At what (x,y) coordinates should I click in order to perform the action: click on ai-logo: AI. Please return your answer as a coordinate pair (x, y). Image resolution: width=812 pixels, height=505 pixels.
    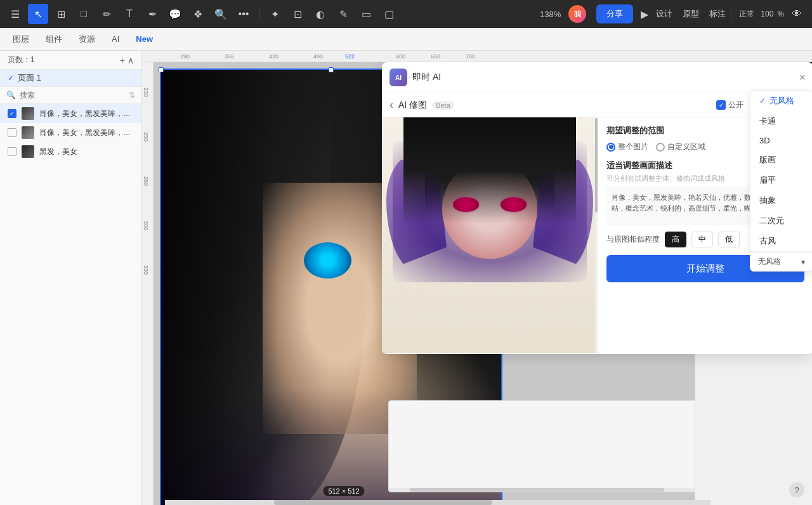
    Looking at the image, I should click on (398, 77).